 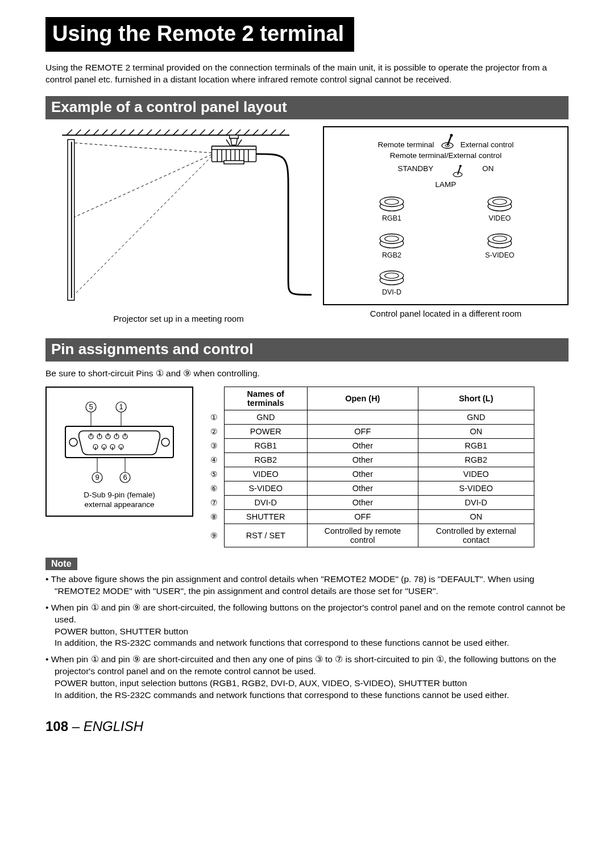 I want to click on label-external-control: External control, so click(x=487, y=144).